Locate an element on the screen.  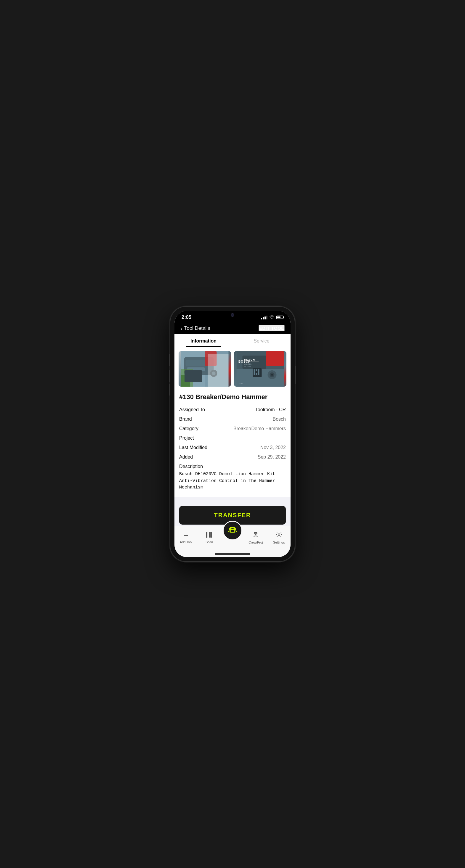
home-logo-circle is located at coordinates (233, 530).